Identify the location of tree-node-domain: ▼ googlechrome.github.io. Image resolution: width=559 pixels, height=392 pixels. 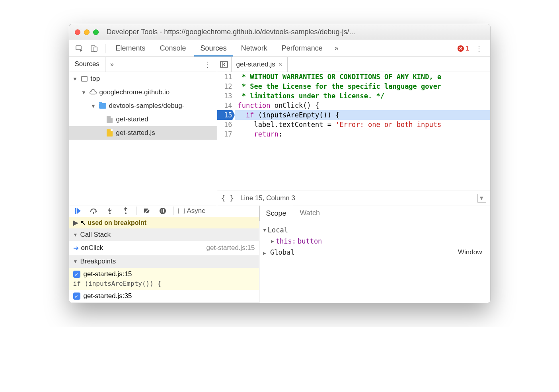
(143, 92).